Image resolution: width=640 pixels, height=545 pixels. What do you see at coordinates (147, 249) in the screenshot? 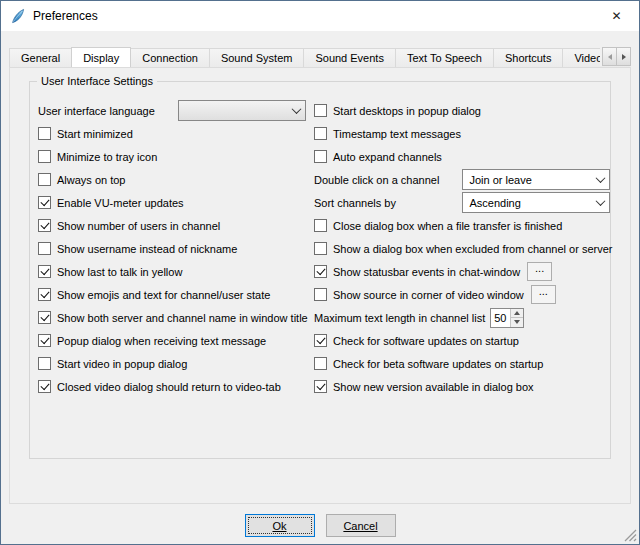
I see `checkbox-label: Show username instead of nickname` at bounding box center [147, 249].